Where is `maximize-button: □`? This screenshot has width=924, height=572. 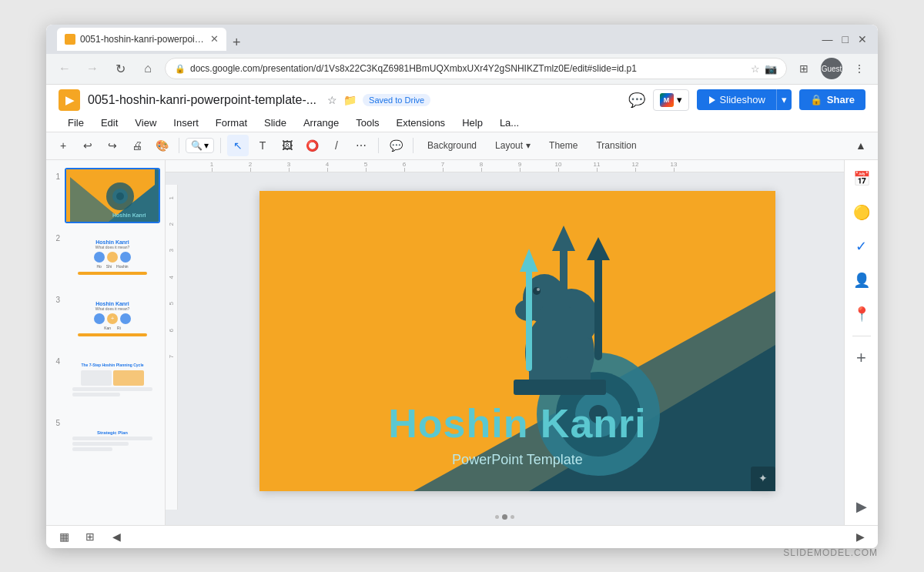
maximize-button: □ is located at coordinates (845, 39).